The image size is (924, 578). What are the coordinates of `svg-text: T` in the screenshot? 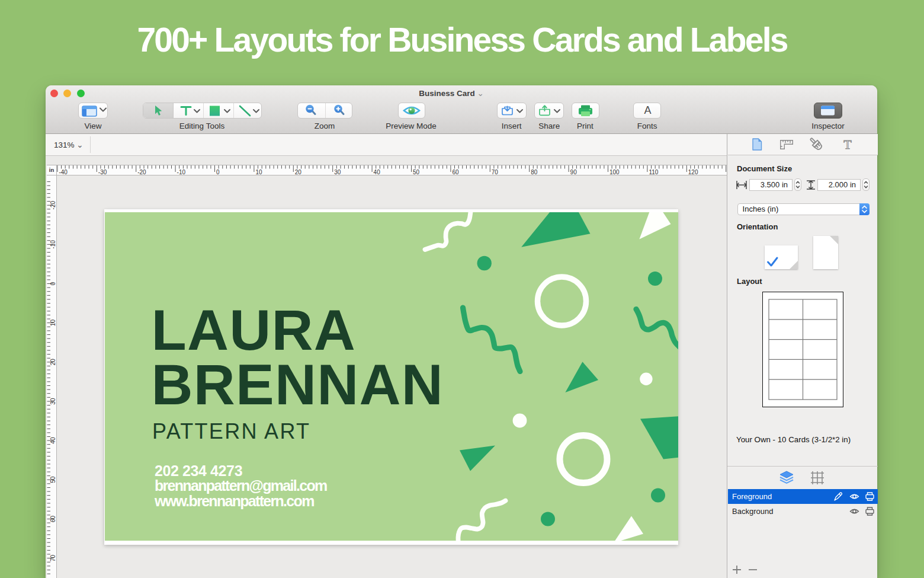 It's located at (848, 145).